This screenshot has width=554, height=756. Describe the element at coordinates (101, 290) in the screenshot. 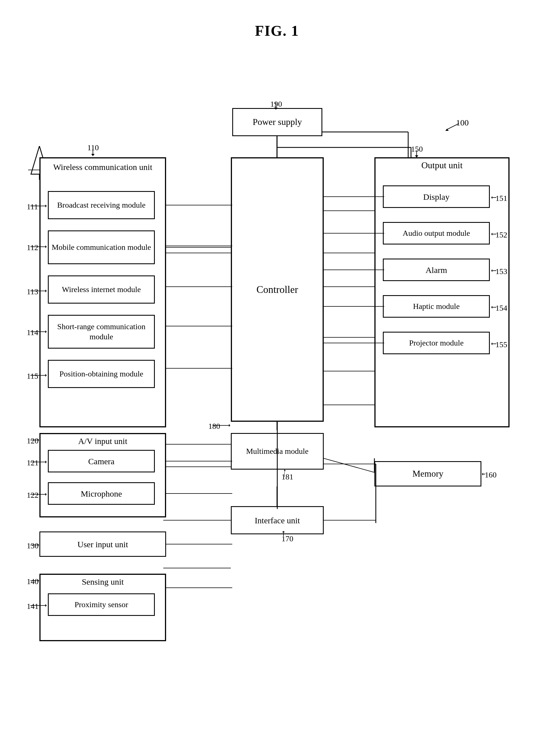

I see `wireless-internet-box: Wireless internet module` at that location.